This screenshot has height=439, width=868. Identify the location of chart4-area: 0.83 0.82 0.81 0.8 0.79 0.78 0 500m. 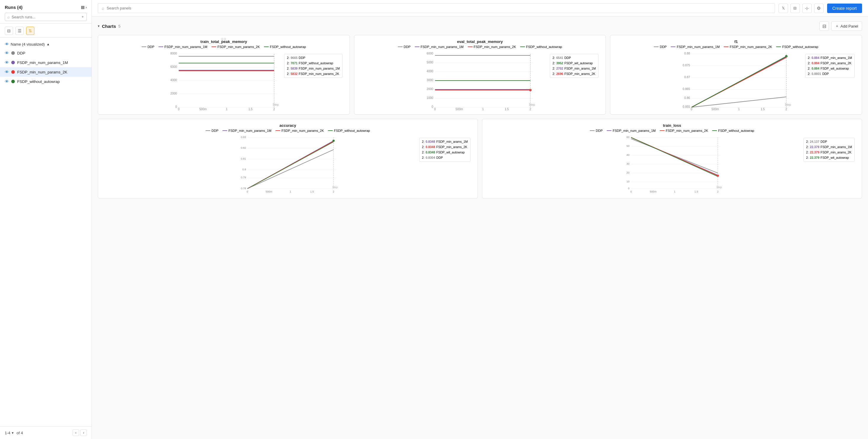
(288, 164).